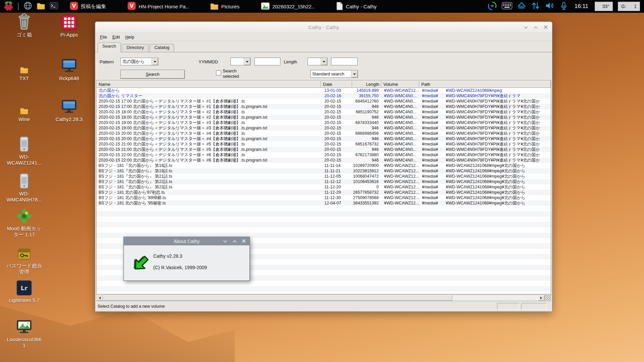 The image size is (644, 362). I want to click on desktop-icon: Wine, so click(24, 109).